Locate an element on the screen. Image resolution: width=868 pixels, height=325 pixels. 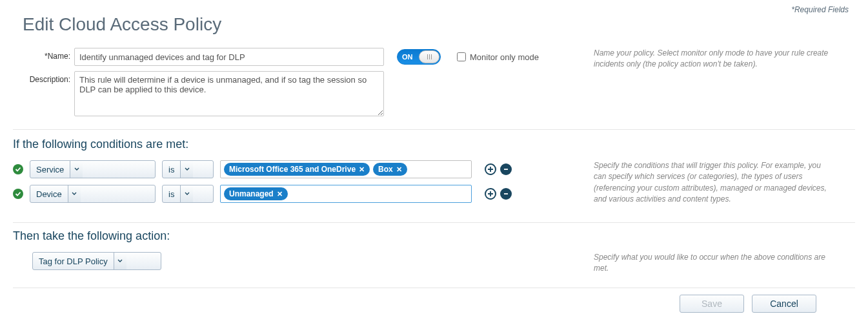
dropdown-value: Device is located at coordinates (49, 194).